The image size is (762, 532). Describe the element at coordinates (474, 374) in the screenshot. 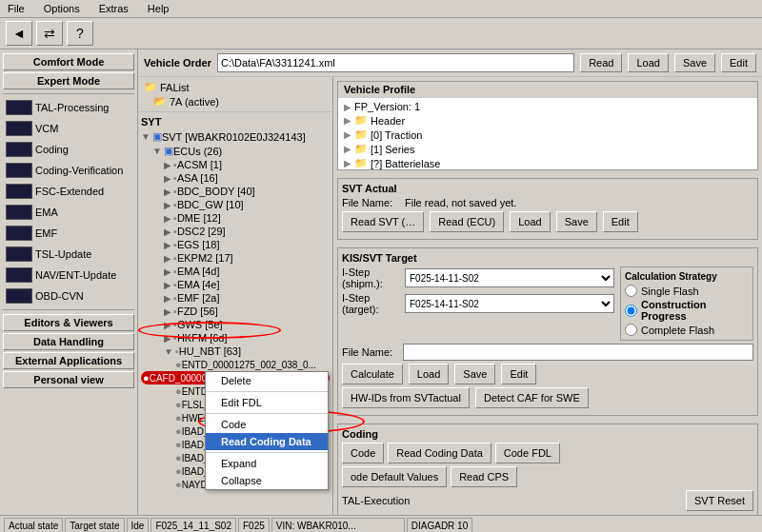

I see `kis-save-button: Save` at that location.